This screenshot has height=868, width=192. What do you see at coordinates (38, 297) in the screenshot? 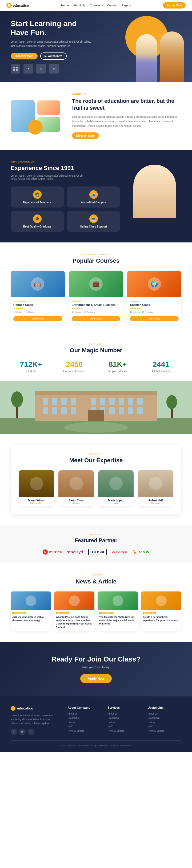
I see `course-card-robotic: 🤖 Technology Robotic Class ★★★★★ 12 Less…` at bounding box center [38, 297].